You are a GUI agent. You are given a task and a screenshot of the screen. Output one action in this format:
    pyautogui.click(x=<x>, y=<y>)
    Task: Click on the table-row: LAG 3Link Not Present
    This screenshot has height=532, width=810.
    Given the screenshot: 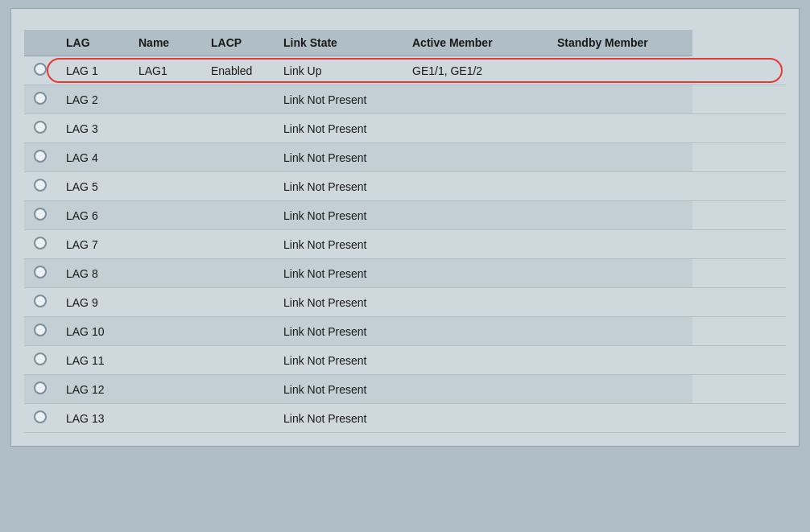 What is the action you would take?
    pyautogui.click(x=405, y=129)
    